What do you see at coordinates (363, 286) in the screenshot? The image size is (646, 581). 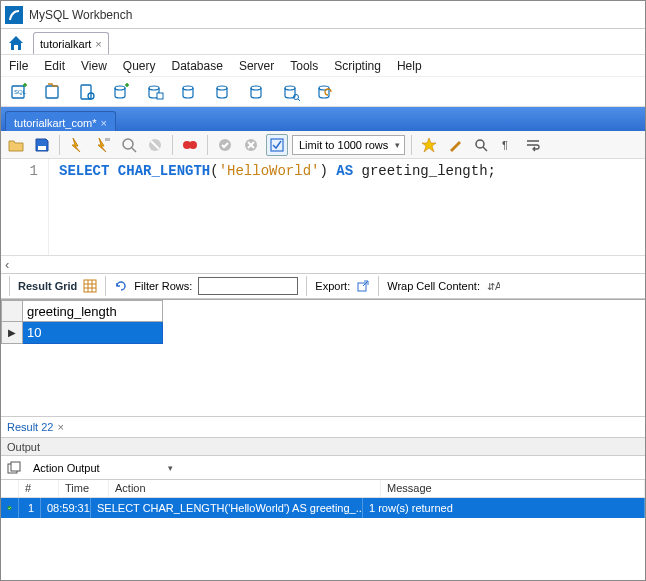 I see `export-icon` at bounding box center [363, 286].